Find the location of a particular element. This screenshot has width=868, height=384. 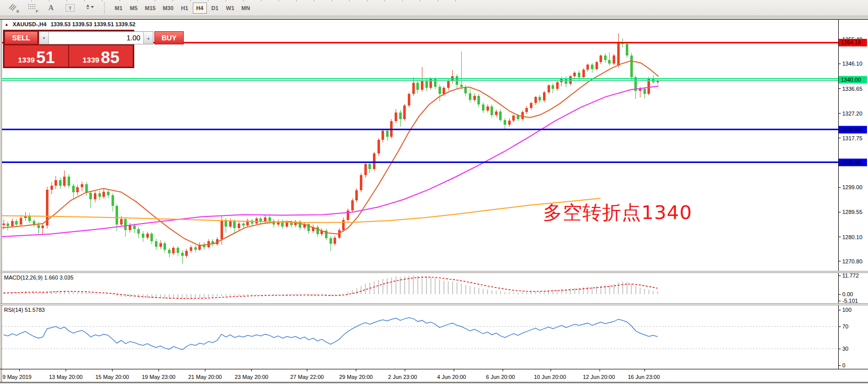

svg-text: 10 Jun 20:00 is located at coordinates (550, 377).